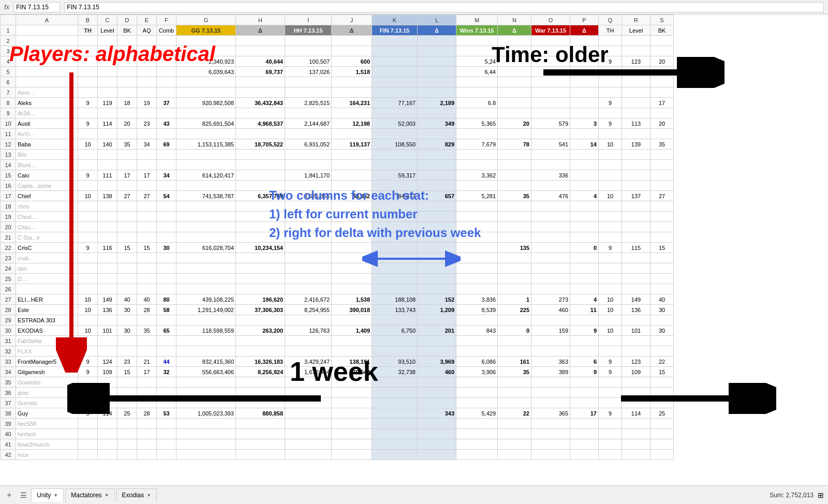 This screenshot has height=504, width=828. Describe the element at coordinates (47, 62) in the screenshot. I see `cell-A4` at that location.